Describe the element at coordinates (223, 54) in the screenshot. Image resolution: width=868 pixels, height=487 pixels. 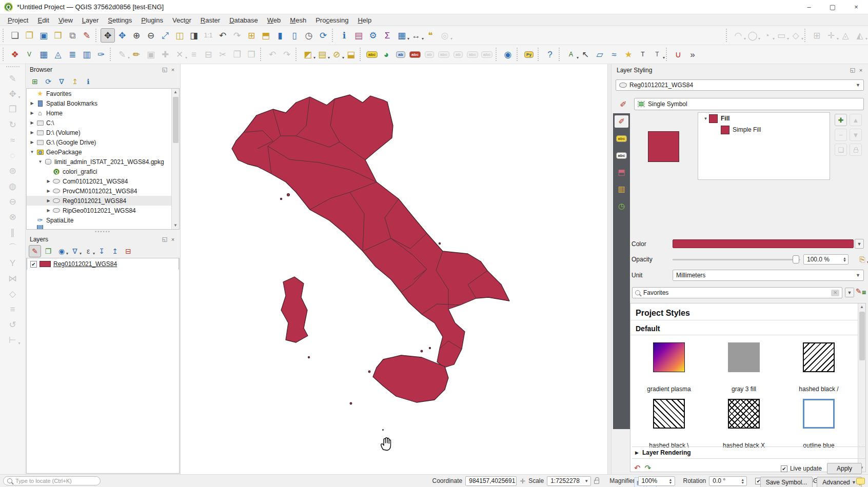
I see `cut-features-button: ✂` at that location.